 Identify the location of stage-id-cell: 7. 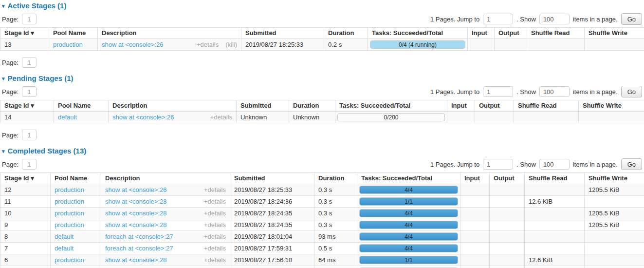
(25, 249).